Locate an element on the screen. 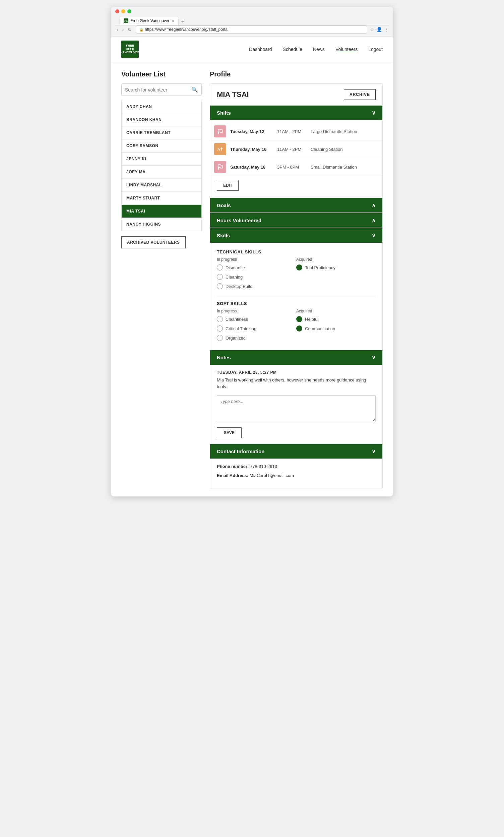 This screenshot has width=504, height=837. hours-section: Hours Volunteered ∧ is located at coordinates (296, 220).